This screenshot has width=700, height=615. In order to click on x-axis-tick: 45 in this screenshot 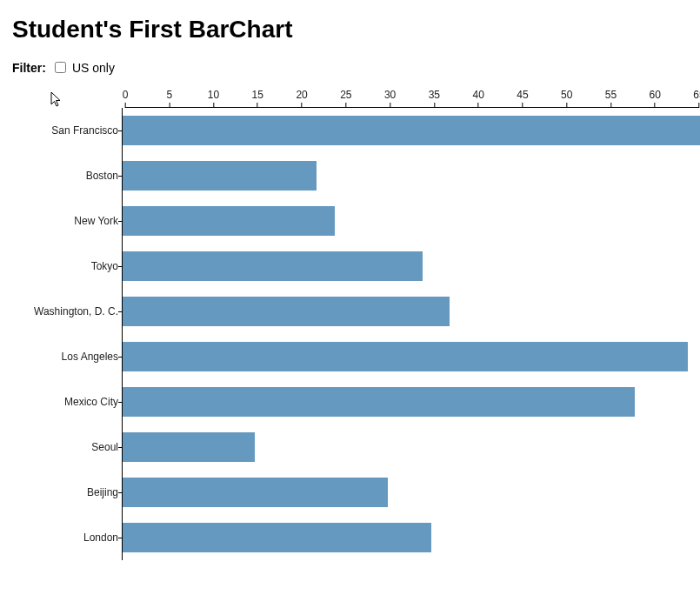, I will do `click(522, 98)`.